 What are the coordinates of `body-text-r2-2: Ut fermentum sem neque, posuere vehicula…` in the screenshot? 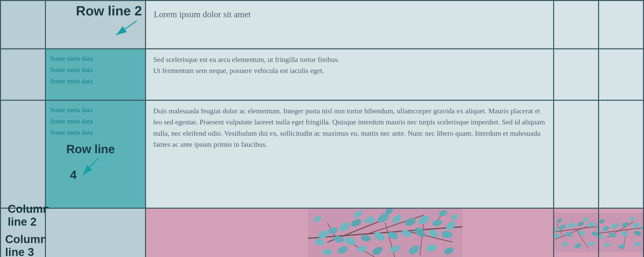 It's located at (350, 70).